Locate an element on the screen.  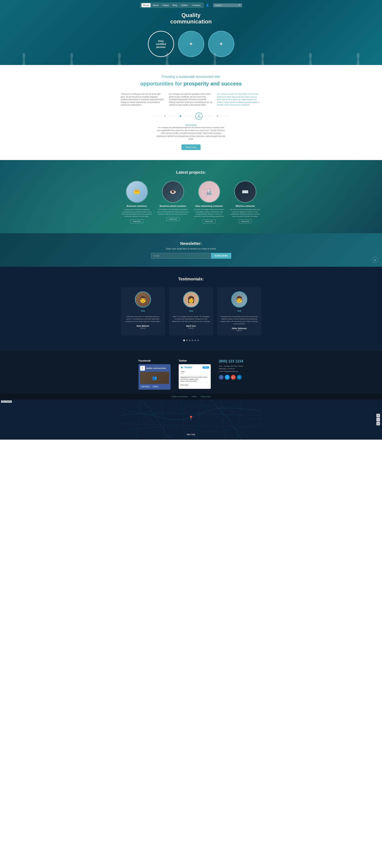
footer-top: Facebook f Quality communication 👥 Like … is located at coordinates (191, 372).